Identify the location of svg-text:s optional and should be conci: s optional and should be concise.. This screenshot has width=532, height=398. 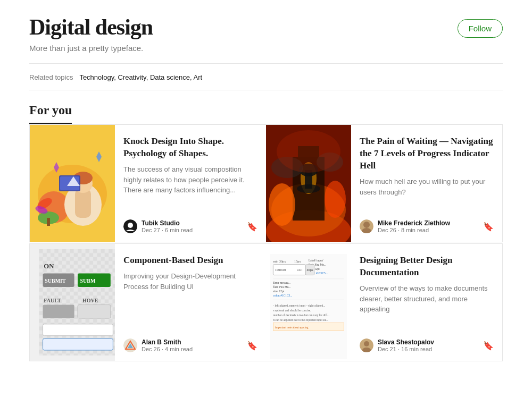
(292, 310).